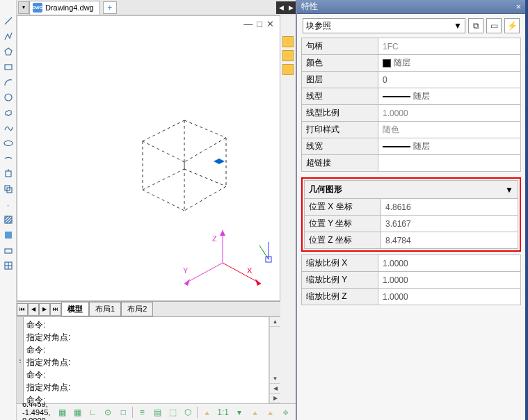 This screenshot has height=420, width=528. Describe the element at coordinates (310, 7) in the screenshot. I see `properties-title: 特性` at that location.